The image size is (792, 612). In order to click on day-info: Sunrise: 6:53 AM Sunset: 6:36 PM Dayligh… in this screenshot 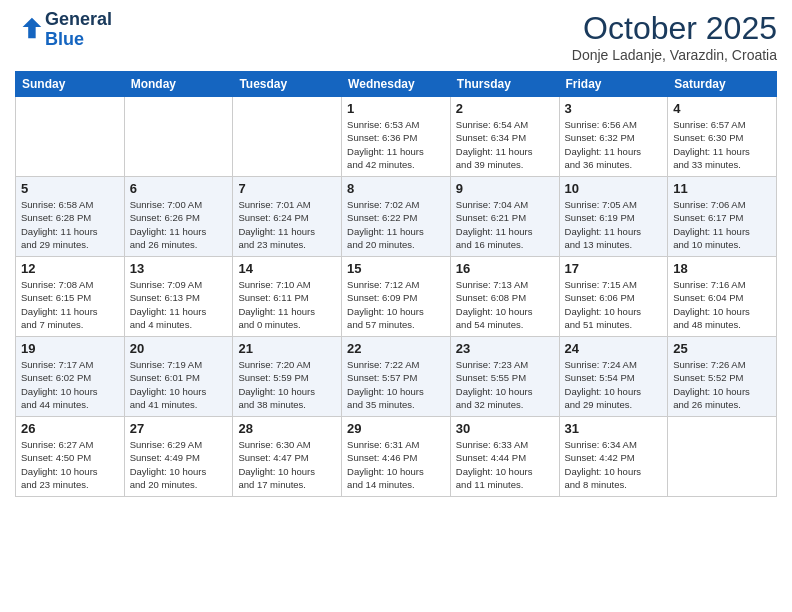, I will do `click(396, 144)`.